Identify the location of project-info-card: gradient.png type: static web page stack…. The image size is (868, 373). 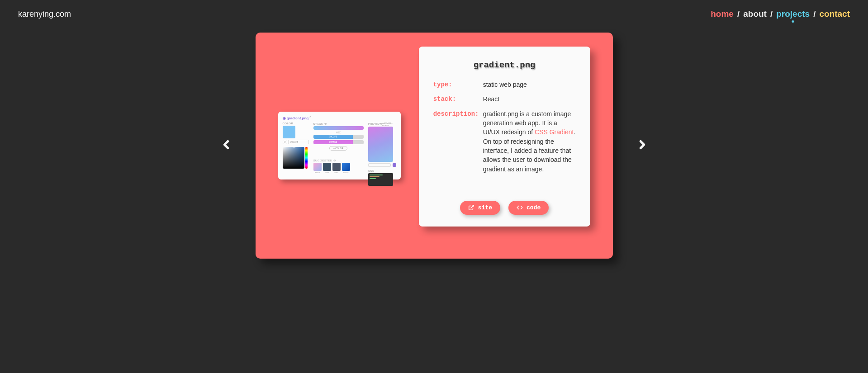
(505, 137).